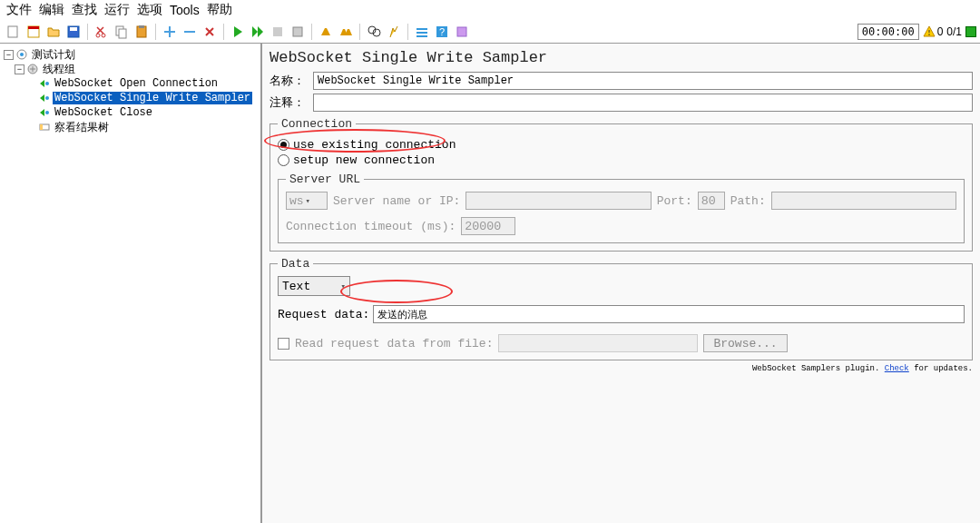  I want to click on plugin-icon, so click(462, 32).